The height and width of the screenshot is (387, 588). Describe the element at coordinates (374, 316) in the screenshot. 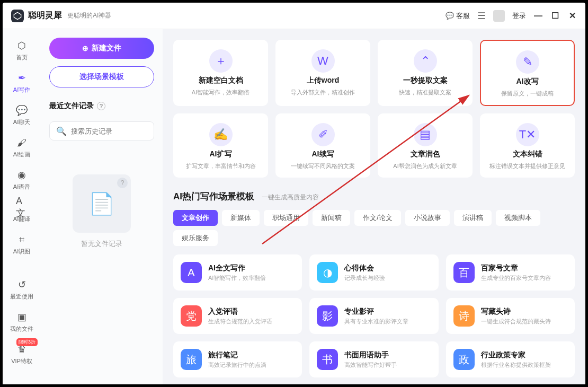

I see `template-card-4: 影专业影评具有专业水准的影评文章` at that location.